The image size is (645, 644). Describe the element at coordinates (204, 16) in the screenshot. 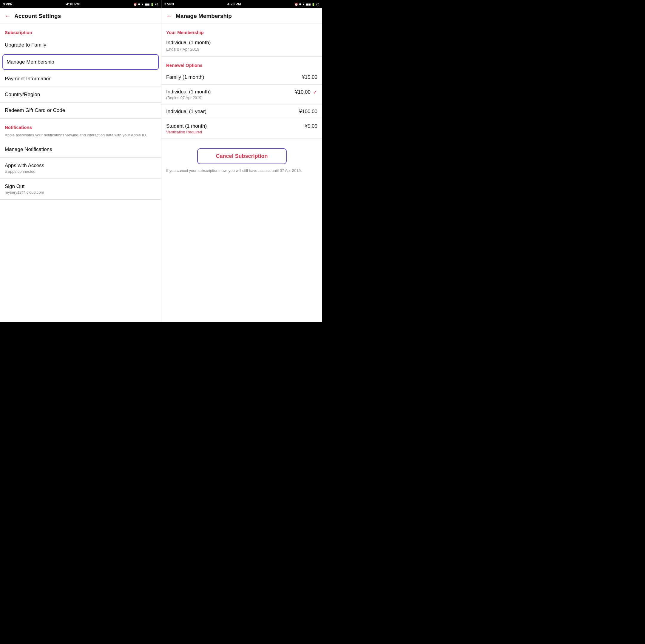

I see `right-page-title: Manage Membership` at that location.